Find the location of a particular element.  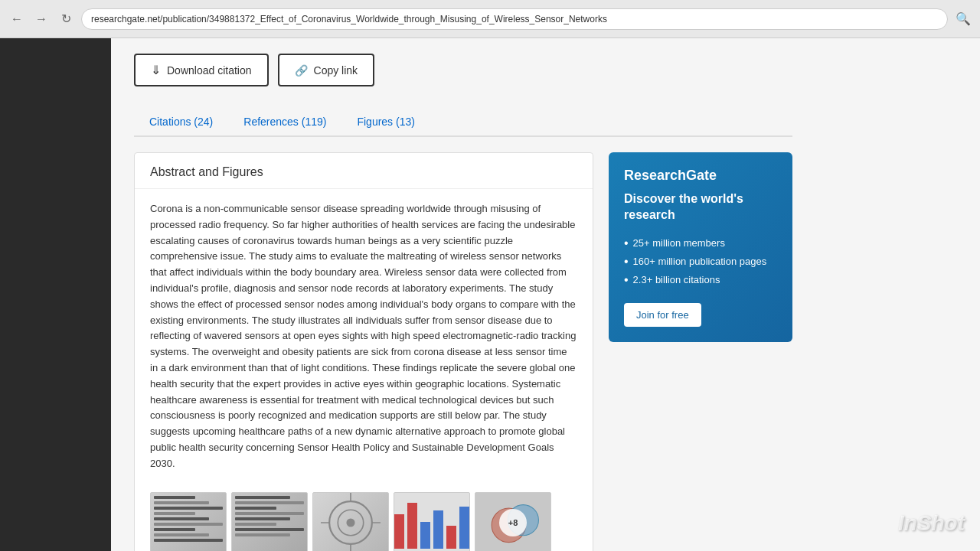

abstract-header: Abstract and Figures is located at coordinates (364, 171).